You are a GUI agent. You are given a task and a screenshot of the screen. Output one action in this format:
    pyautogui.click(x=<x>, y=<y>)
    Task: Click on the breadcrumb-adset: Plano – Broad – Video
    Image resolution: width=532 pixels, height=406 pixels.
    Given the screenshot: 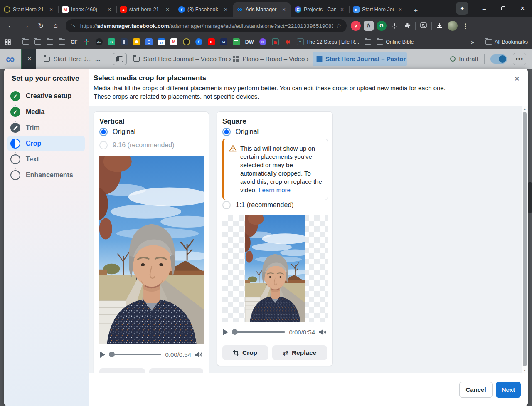 What is the action you would take?
    pyautogui.click(x=268, y=59)
    